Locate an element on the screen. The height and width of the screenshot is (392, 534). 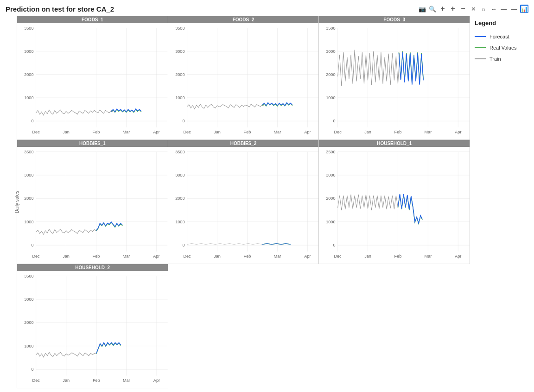
chart-household2: HOUSEHOLD_2 is located at coordinates (93, 326).